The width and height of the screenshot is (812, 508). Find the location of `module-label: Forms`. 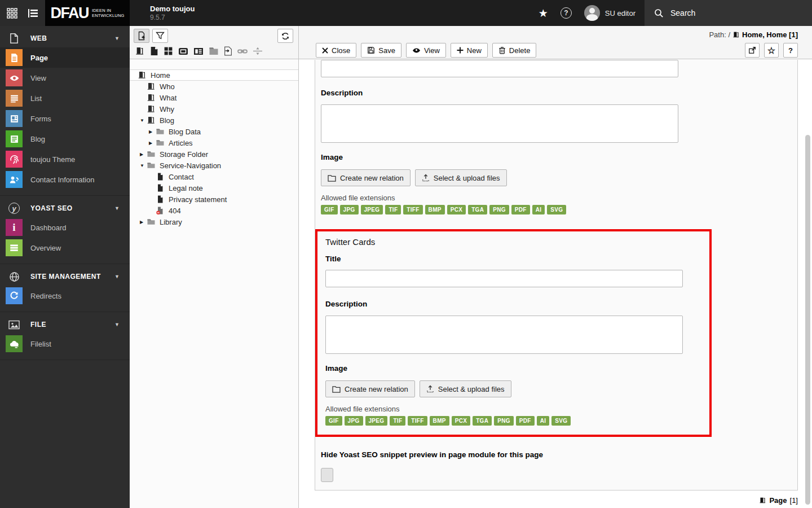

module-label: Forms is located at coordinates (41, 119).